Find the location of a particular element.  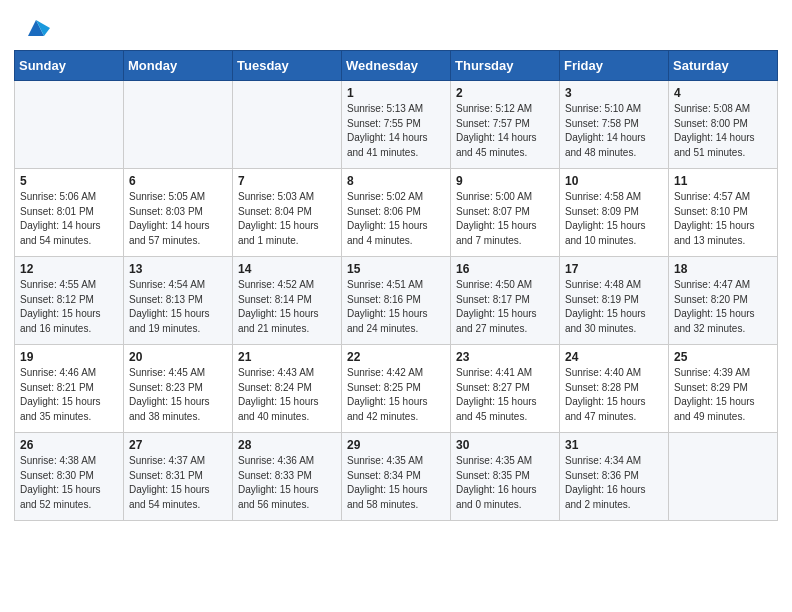

day-cell: 3Sunrise: 5:10 AMSunset: 7:58 PMDaylight… is located at coordinates (614, 125).